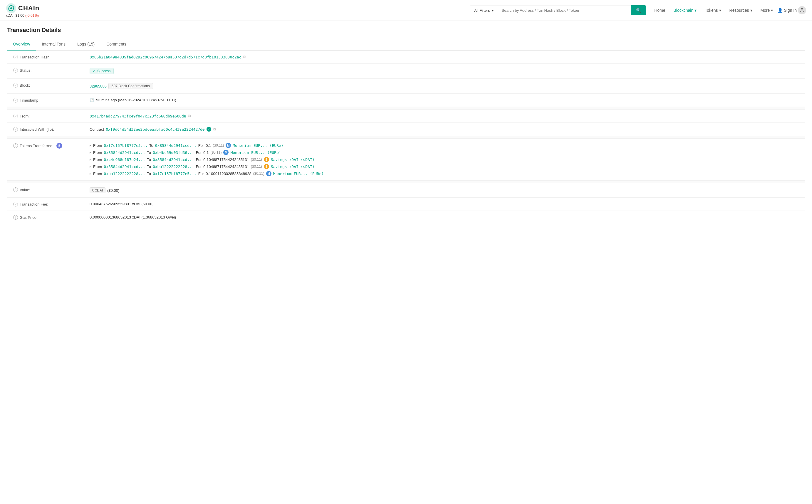  Describe the element at coordinates (207, 145) in the screenshot. I see `token-row: ▸ From 0xf7c157bf8777e5... To 0x85844d29…` at that location.